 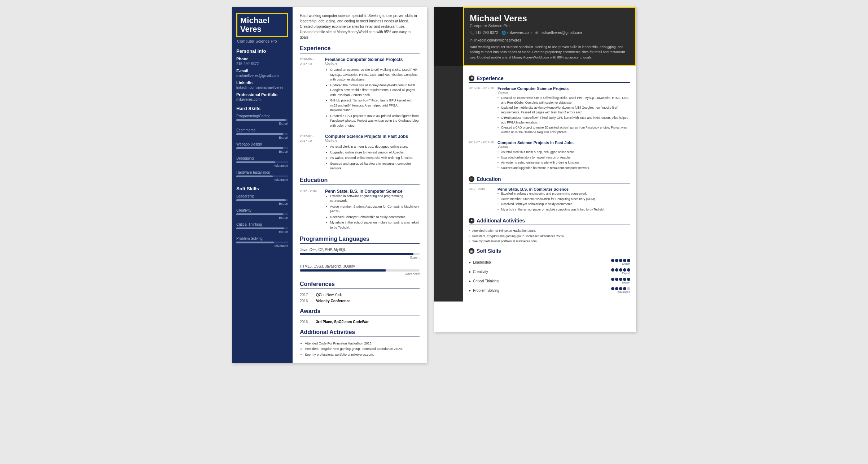 I want to click on hard-skills-heading: Hard Skills, so click(x=262, y=108).